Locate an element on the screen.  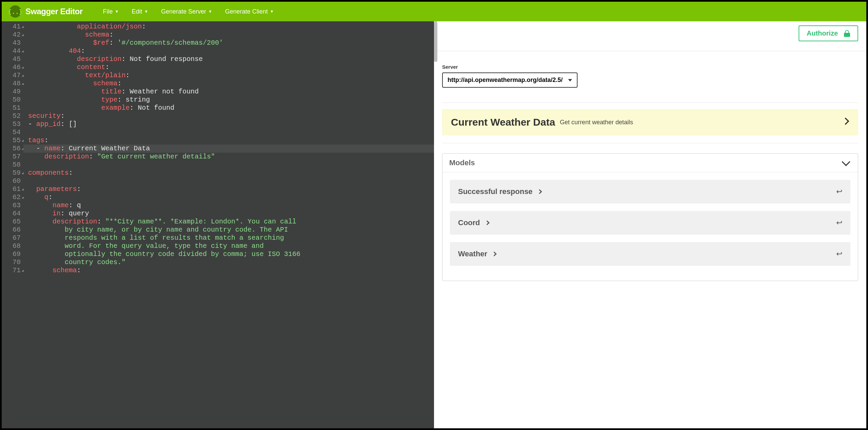
model-name: Weather is located at coordinates (477, 254).